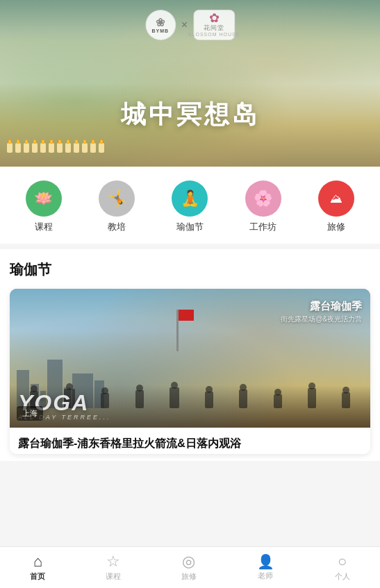 The height and width of the screenshot is (588, 380). What do you see at coordinates (321, 319) in the screenshot?
I see `yoga-right-sub: 街先露星场@&夜光活力营` at bounding box center [321, 319].